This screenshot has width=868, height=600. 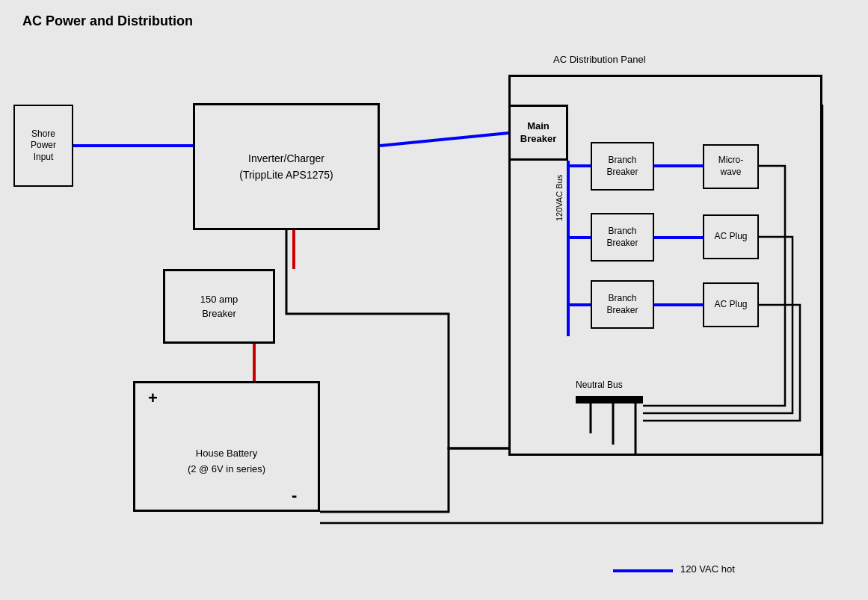 What do you see at coordinates (609, 400) in the screenshot?
I see `neutral-bus-bar` at bounding box center [609, 400].